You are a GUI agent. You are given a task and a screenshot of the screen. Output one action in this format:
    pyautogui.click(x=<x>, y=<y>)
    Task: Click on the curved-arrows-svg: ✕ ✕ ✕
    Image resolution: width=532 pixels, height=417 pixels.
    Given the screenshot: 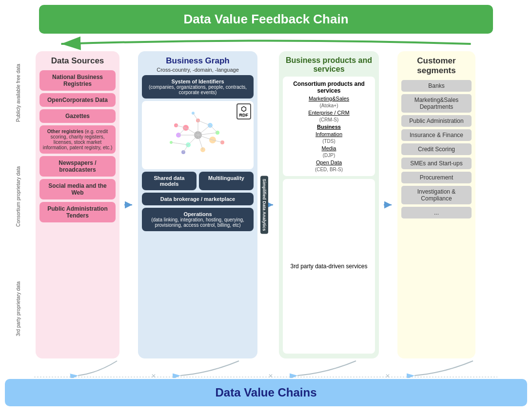 What is the action you would take?
    pyautogui.click(x=266, y=368)
    